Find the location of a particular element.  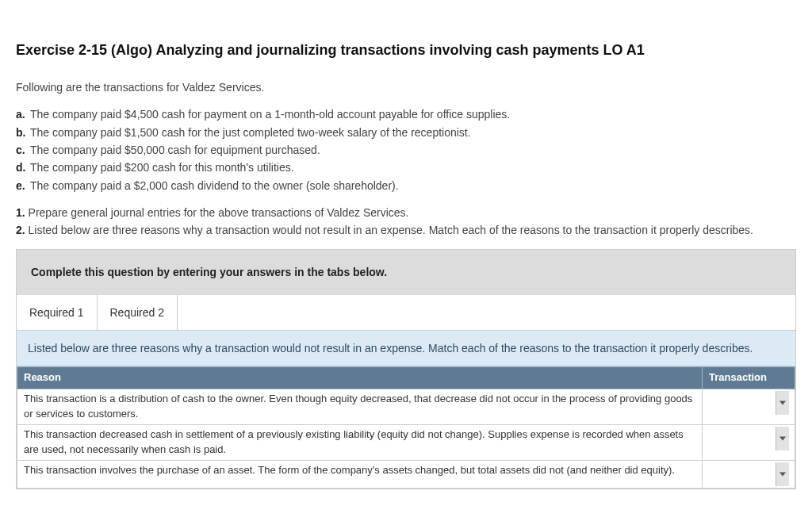

page-title: Exercise 2-15 (Algo) Analyzing and journ… is located at coordinates (406, 50).